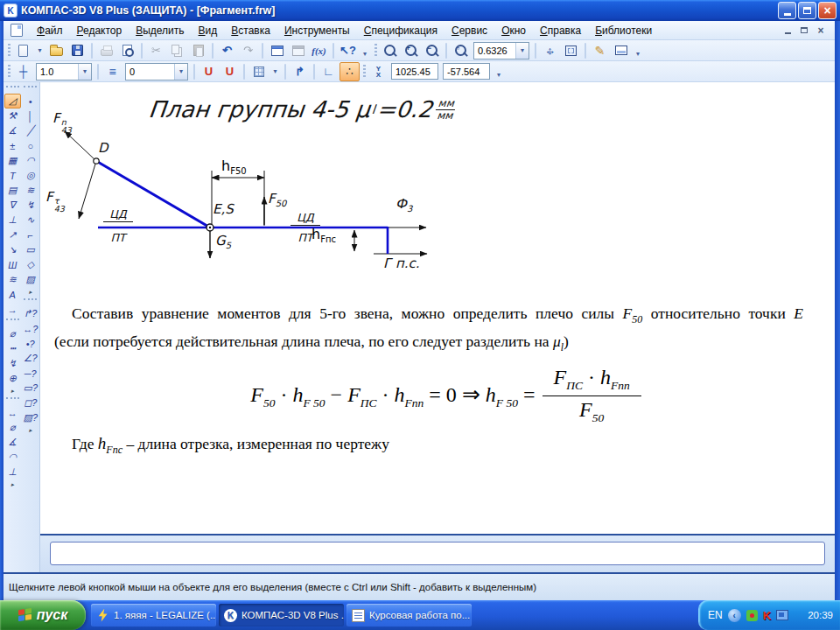 The height and width of the screenshot is (630, 840). I want to click on coord-x-input, so click(415, 72).